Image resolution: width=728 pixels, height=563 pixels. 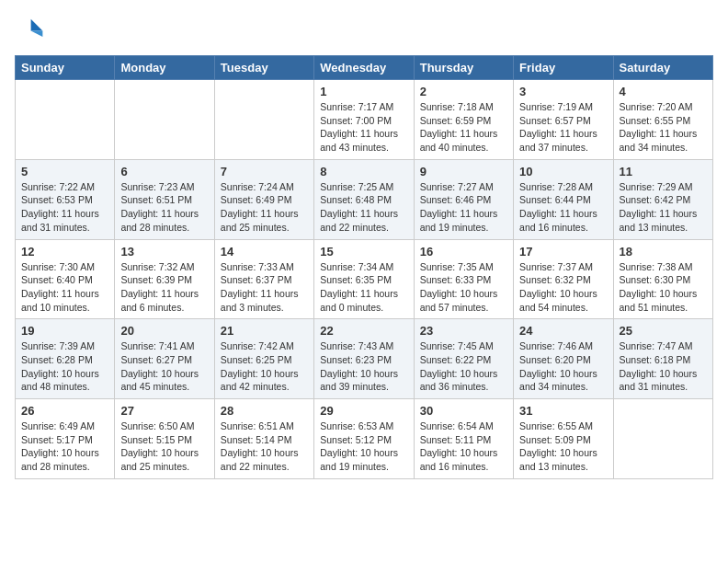 I want to click on day-info: Sunrise: 7:25 AM Sunset: 6:48 PM Dayligh…, so click(x=364, y=208).